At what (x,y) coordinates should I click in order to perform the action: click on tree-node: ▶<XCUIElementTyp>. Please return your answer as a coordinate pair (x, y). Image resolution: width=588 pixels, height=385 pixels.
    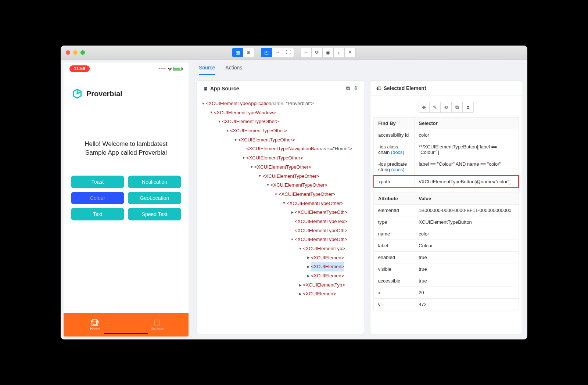
    Looking at the image, I should click on (280, 285).